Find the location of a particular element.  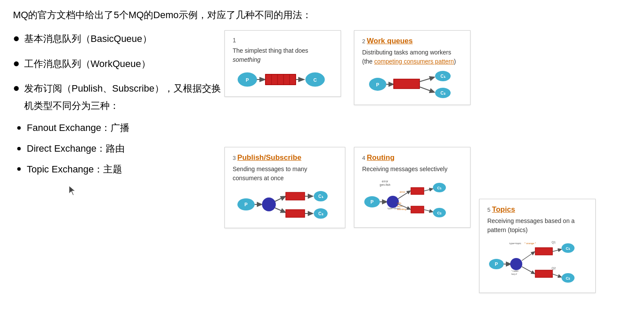

svg-text: gen-fish is located at coordinates (385, 185).